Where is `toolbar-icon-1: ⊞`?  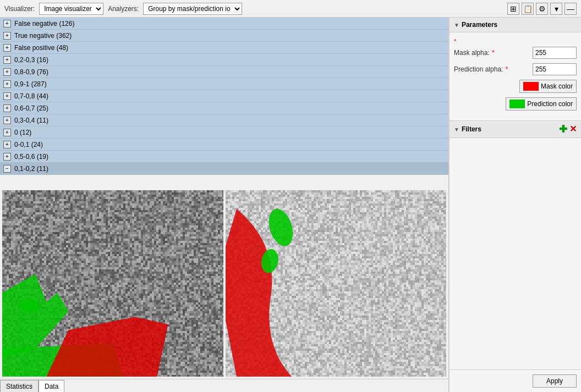
toolbar-icon-1: ⊞ is located at coordinates (513, 9).